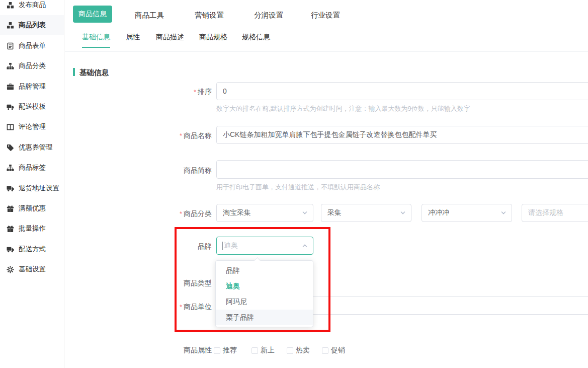  I want to click on chevron-up-icon, so click(305, 246).